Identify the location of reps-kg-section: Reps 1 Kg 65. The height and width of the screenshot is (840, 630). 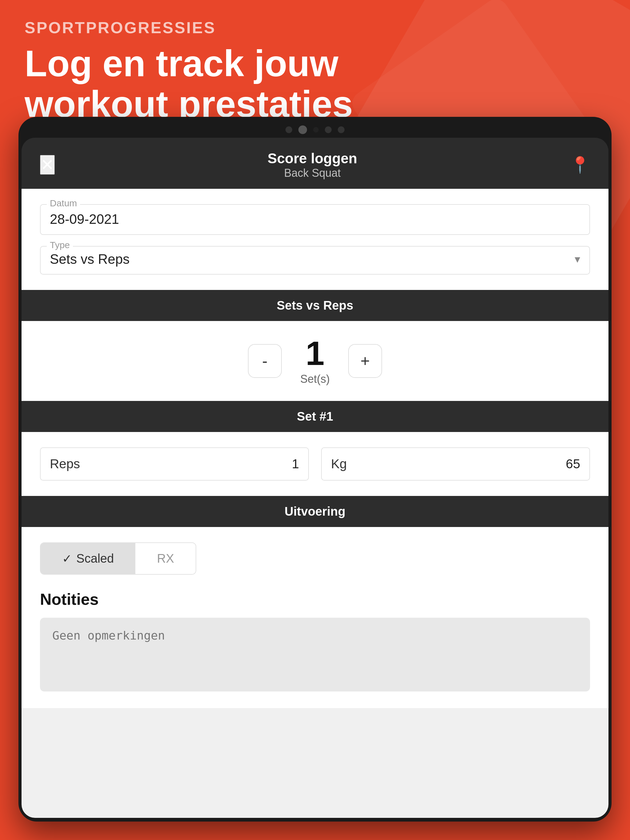
(315, 464).